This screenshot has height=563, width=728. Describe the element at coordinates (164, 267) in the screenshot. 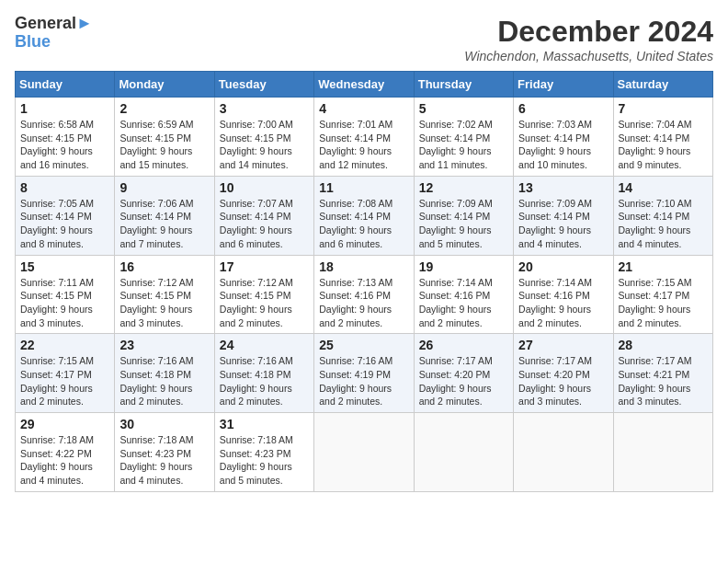

I see `day-number: 16` at that location.